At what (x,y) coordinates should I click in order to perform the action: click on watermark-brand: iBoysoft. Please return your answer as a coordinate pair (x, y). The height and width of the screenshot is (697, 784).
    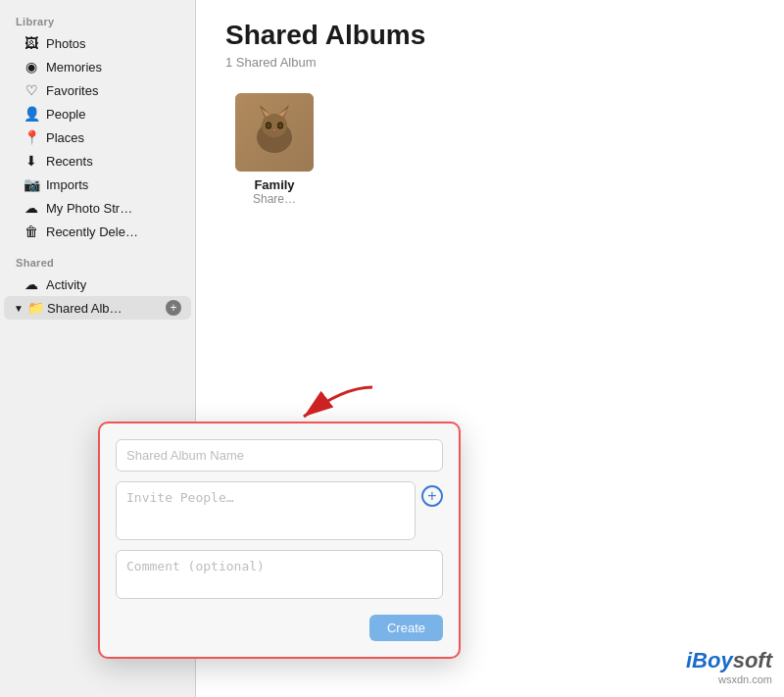
    Looking at the image, I should click on (729, 661).